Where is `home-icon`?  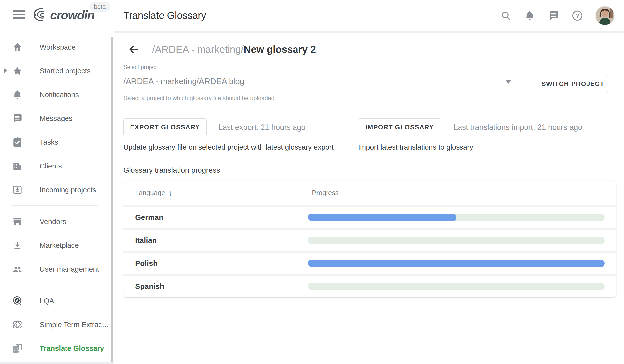
home-icon is located at coordinates (17, 47).